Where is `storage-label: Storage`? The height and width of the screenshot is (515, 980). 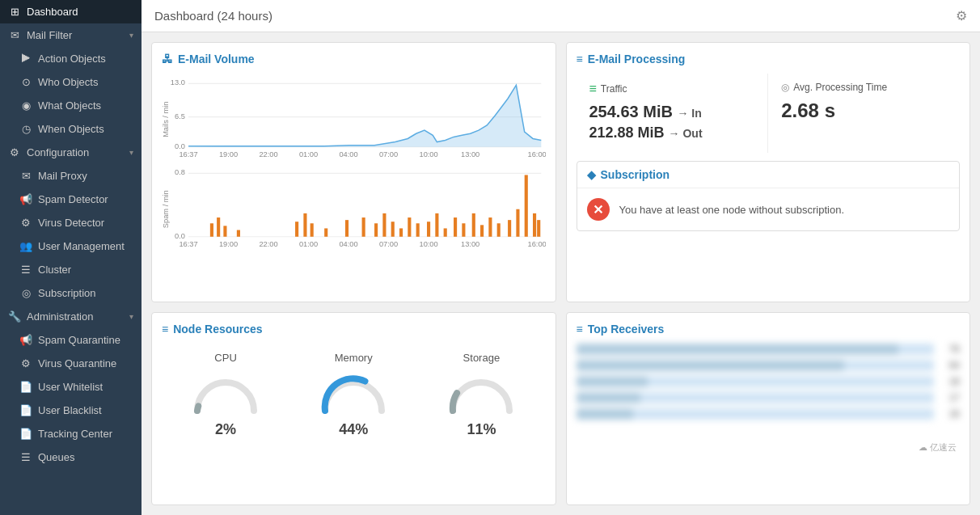
storage-label: Storage is located at coordinates (482, 357).